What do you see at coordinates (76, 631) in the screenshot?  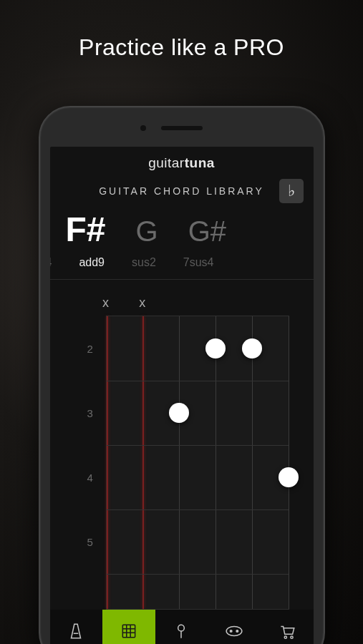 I see `metronome-icon` at bounding box center [76, 631].